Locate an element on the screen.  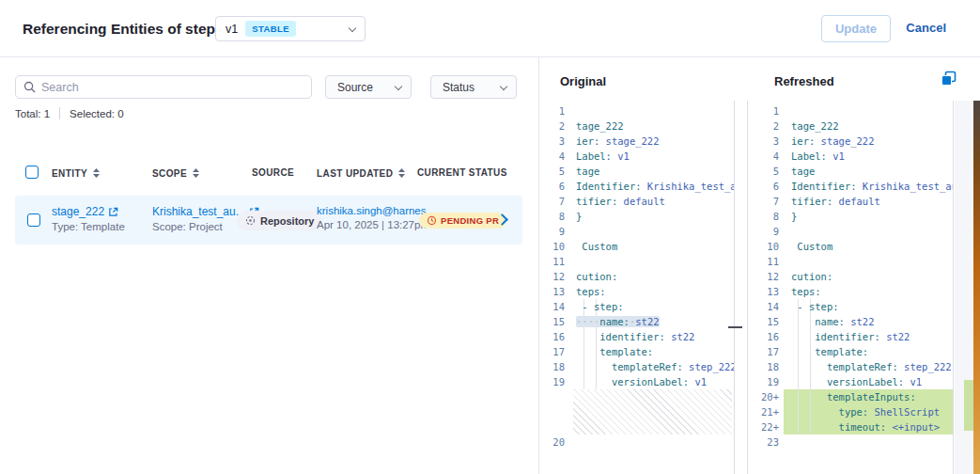
code-line: 7tifier: default is located at coordinates (850, 201).